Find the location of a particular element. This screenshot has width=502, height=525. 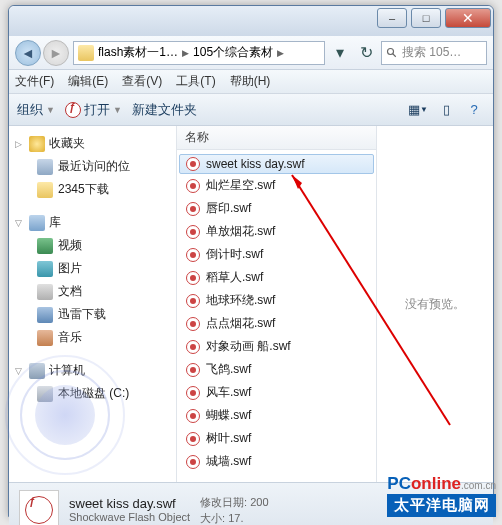

file-row: 倒计时.swf is located at coordinates (276, 254).